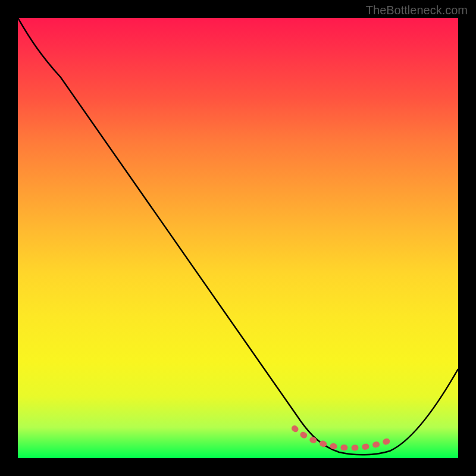 The image size is (476, 476). Describe the element at coordinates (416, 11) in the screenshot. I see `watermark-text: TheBottleneck.com` at that location.